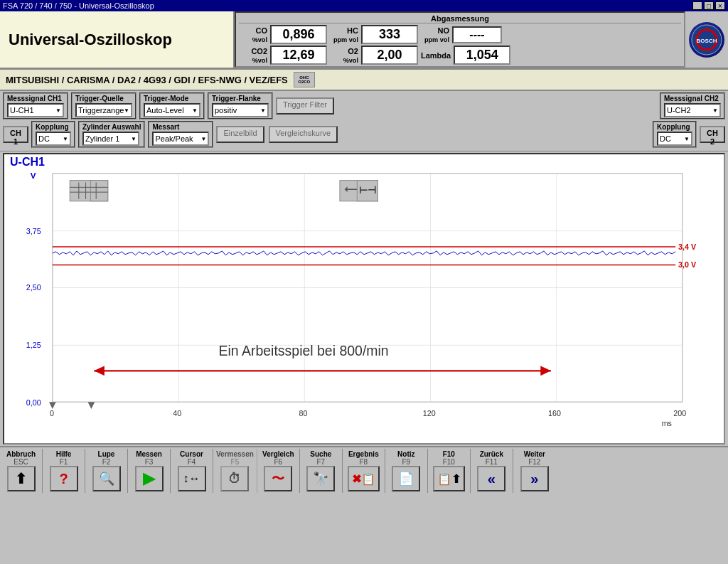  Describe the element at coordinates (460, 40) in the screenshot. I see `abgas-panel: Abgasmessung CO%vol 0,896 HCppm vol 333 …` at that location.